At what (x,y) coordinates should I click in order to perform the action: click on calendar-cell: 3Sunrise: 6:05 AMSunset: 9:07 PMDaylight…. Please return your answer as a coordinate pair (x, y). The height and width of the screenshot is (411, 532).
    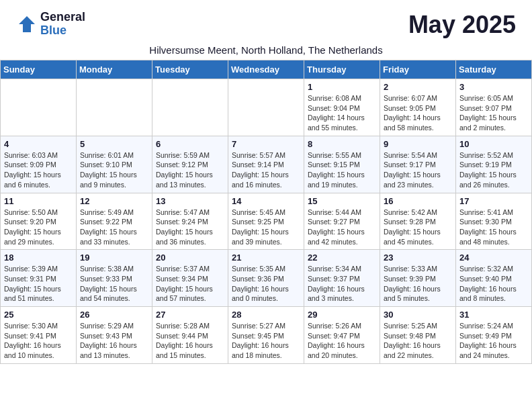
    Looking at the image, I should click on (494, 107).